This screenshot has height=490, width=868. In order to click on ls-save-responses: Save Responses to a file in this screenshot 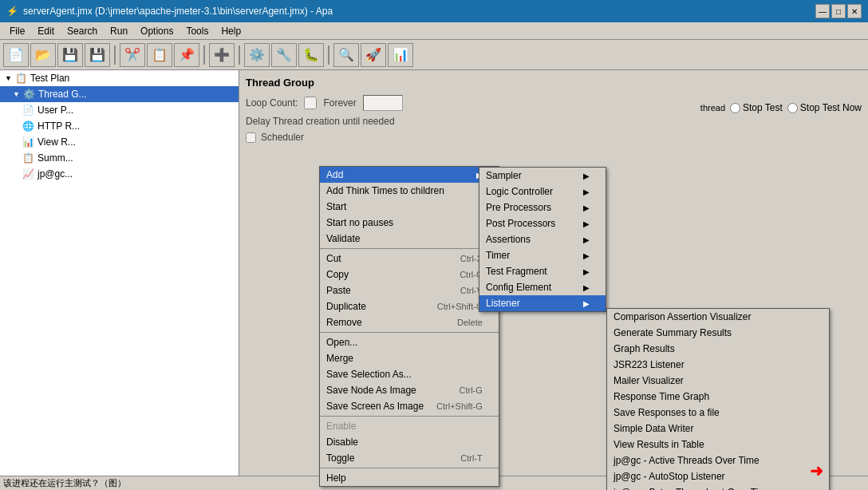, I will do `click(718, 413)`.